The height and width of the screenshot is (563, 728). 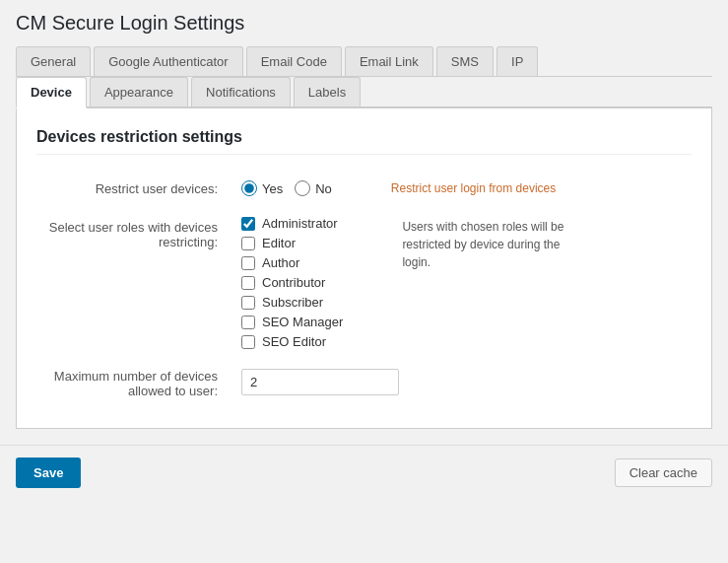 I want to click on restrict-devices-controls: Yes No Restrict user login from devices, so click(x=463, y=188).